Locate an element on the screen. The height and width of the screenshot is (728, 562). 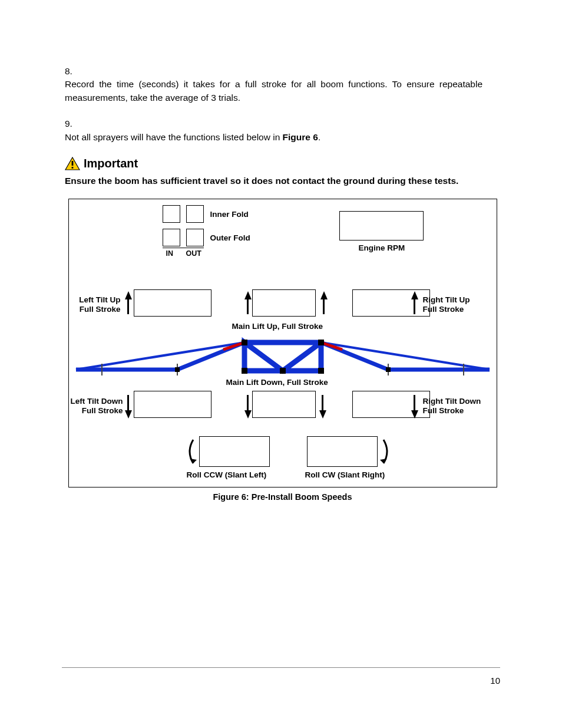
roll-cw-box is located at coordinates (342, 452).